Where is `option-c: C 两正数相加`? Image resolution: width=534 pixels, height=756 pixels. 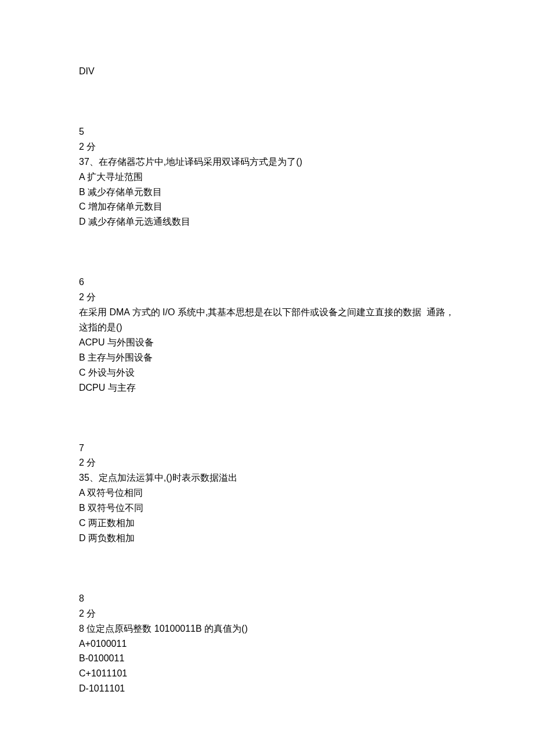 option-c: C 两正数相加 is located at coordinates (269, 523).